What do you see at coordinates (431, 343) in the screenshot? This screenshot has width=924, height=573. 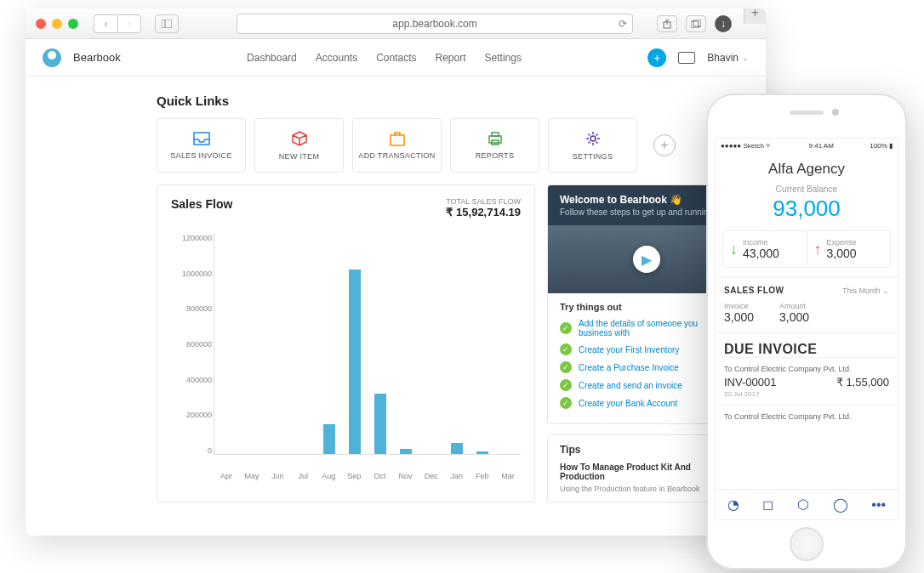 I see `bar-dec` at bounding box center [431, 343].